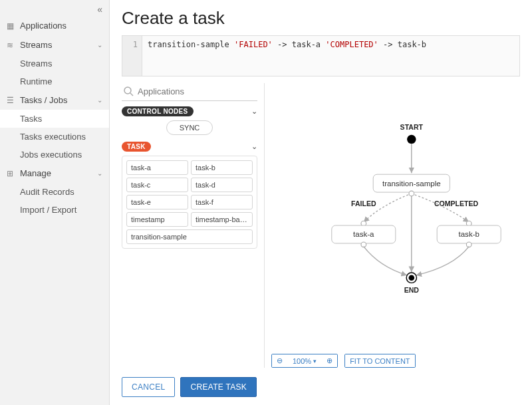  Describe the element at coordinates (190, 128) in the screenshot. I see `palette-item-sync: SYNC` at that location.